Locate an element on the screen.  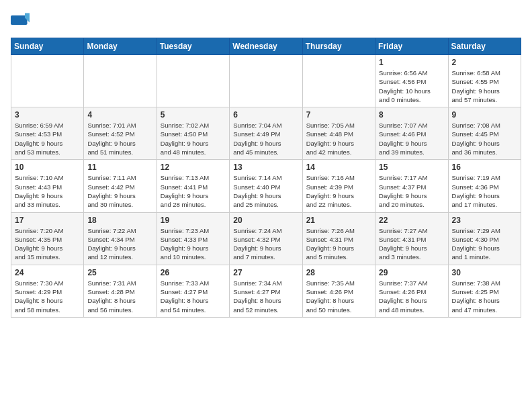
calendar-cell: 22Sunrise: 7:27 AMSunset: 4:31 PMDayligh… is located at coordinates (412, 238).